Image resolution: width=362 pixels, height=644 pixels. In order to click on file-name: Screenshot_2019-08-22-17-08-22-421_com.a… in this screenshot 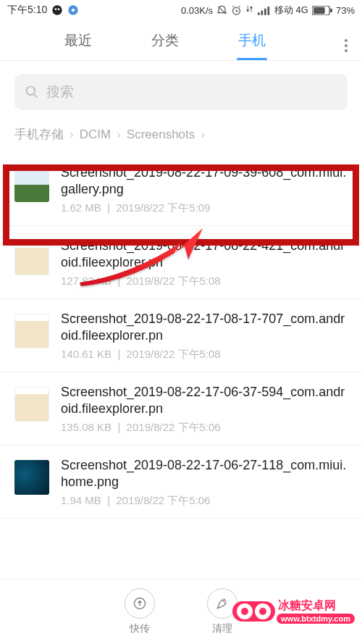, I will do `click(204, 254)`.